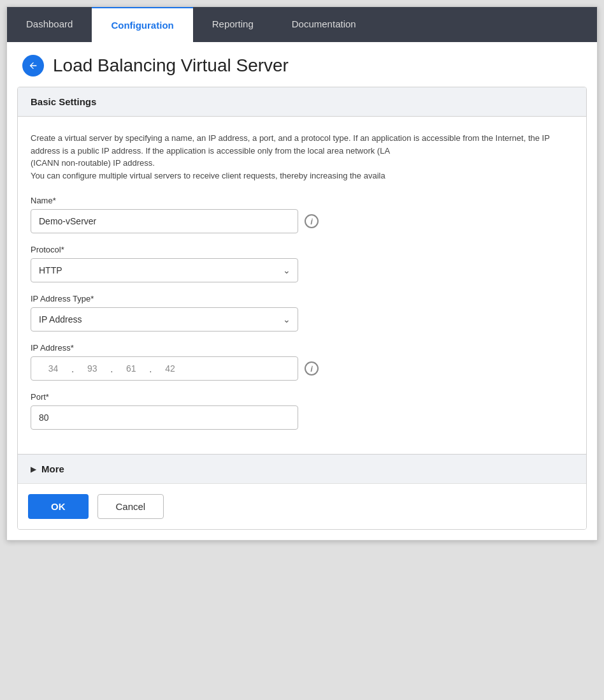 Image resolution: width=604 pixels, height=700 pixels. What do you see at coordinates (302, 221) in the screenshot?
I see `name-input-wrapper: i` at bounding box center [302, 221].